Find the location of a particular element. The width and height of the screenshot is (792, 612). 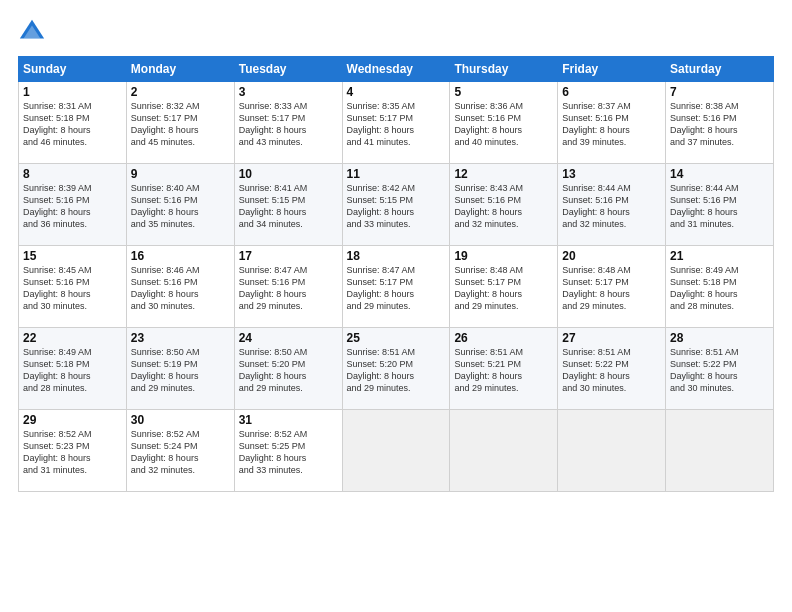

calendar-week-5: 29Sunrise: 8:52 AM Sunset: 5:23 PM Dayli… is located at coordinates (396, 451).